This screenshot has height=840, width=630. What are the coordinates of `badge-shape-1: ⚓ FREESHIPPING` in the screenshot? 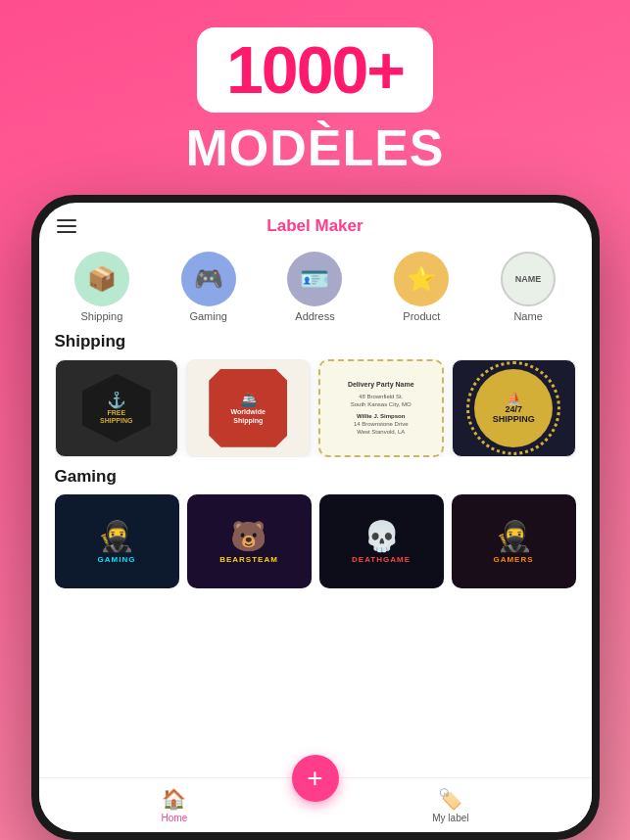 It's located at (117, 408).